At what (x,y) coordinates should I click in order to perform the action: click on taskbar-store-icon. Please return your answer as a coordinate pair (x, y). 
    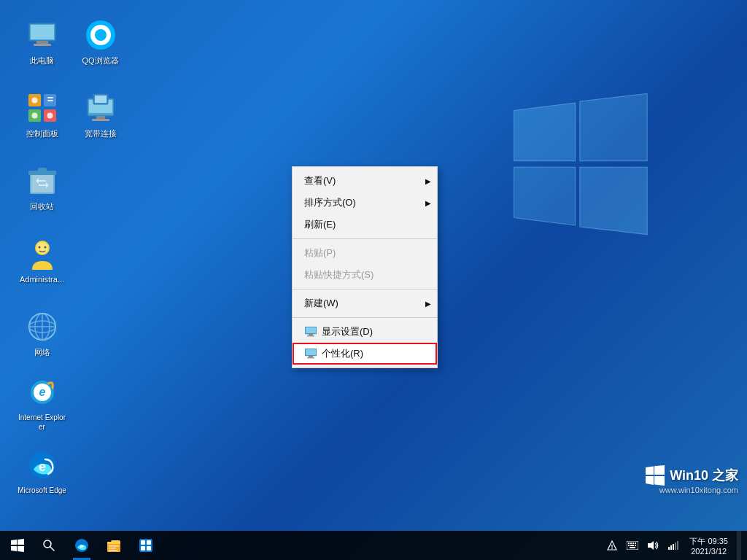
    Looking at the image, I should click on (146, 545).